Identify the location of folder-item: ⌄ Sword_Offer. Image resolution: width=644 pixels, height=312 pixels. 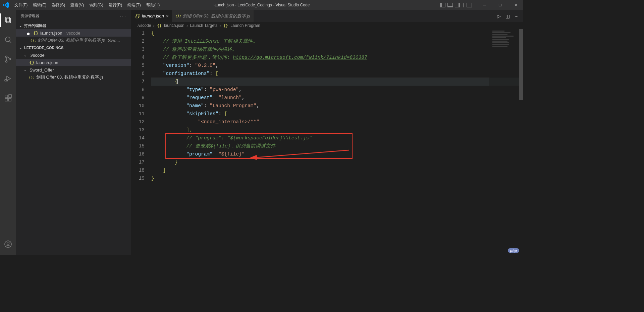
(74, 70).